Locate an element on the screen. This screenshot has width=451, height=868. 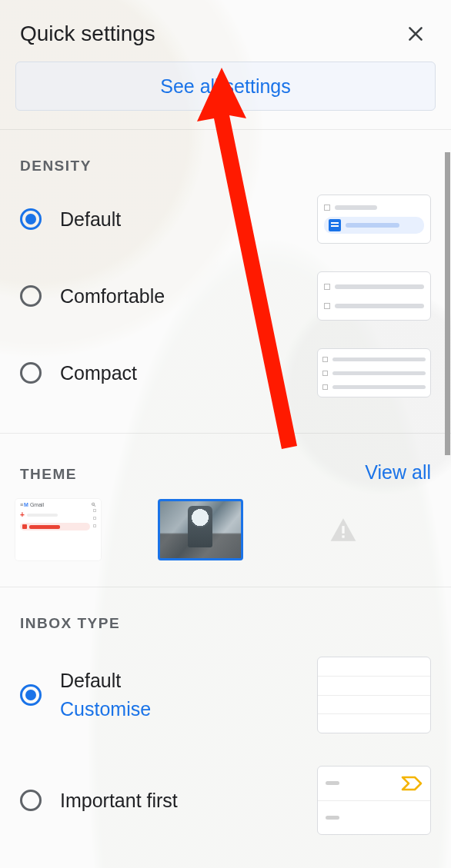
panel-title: Quick settings is located at coordinates (88, 34).